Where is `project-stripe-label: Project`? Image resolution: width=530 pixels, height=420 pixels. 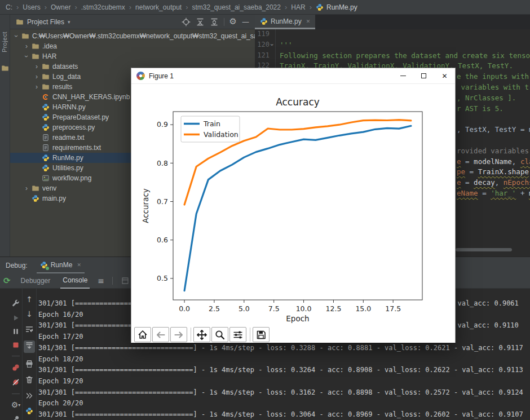 project-stripe-label: Project is located at coordinates (5, 42).